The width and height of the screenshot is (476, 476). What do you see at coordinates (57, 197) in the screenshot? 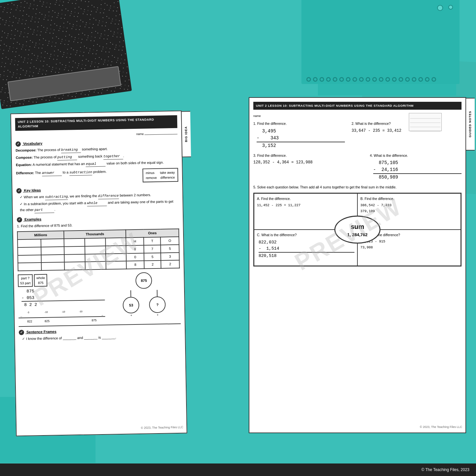
I see `ki1-blank1: subtracting` at bounding box center [57, 197].